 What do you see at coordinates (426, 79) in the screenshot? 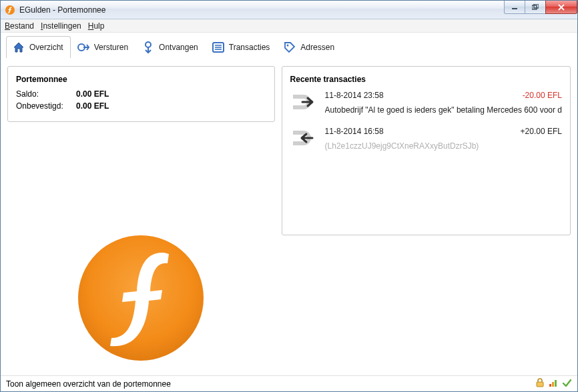
I see `recent-title: Recente transacties` at bounding box center [426, 79].